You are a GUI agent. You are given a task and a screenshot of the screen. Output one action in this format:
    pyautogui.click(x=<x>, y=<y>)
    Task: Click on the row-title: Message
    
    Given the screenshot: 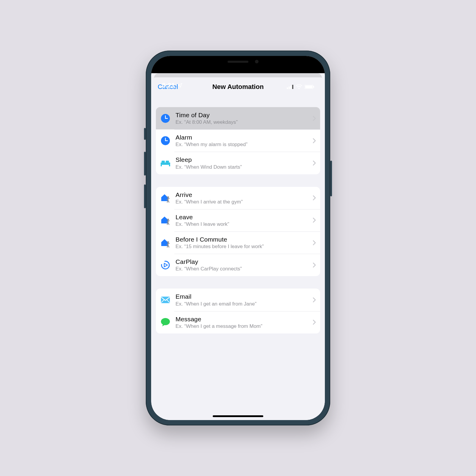 What is the action you would take?
    pyautogui.click(x=242, y=319)
    